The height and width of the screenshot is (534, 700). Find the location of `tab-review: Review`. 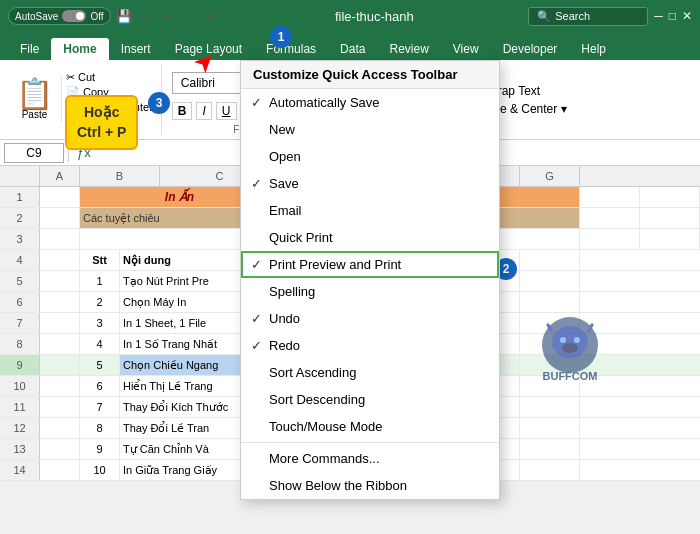

tab-review: Review is located at coordinates (408, 49).